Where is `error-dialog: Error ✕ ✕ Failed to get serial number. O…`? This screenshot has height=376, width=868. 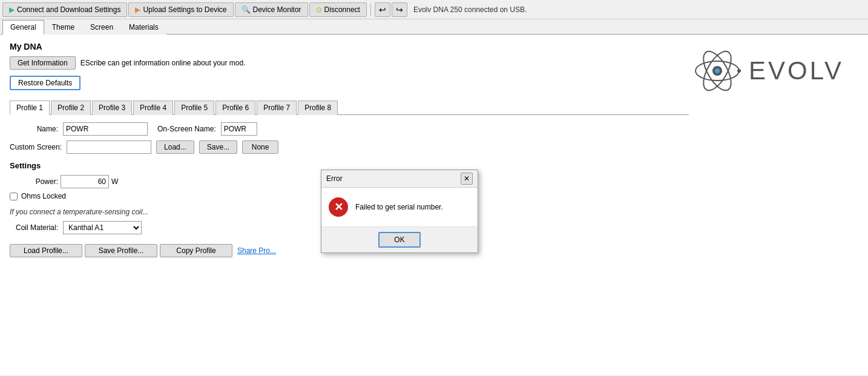
error-dialog: Error ✕ ✕ Failed to get serial number. O… is located at coordinates (399, 211).